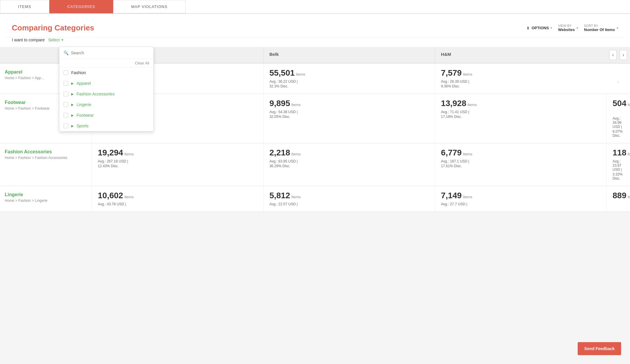 The width and height of the screenshot is (630, 364). Describe the element at coordinates (619, 196) in the screenshot. I see `lingerie-col4-count: 889` at that location.